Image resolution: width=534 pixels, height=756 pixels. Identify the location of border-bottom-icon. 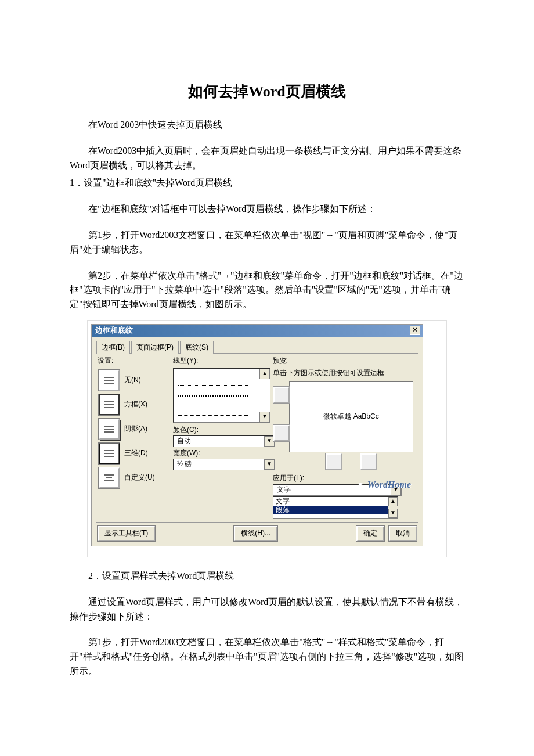
(282, 433).